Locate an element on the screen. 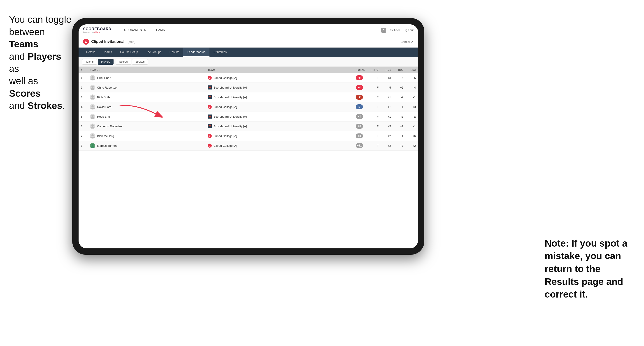 The height and width of the screenshot is (346, 644). score-badge: +8 is located at coordinates (360, 136).